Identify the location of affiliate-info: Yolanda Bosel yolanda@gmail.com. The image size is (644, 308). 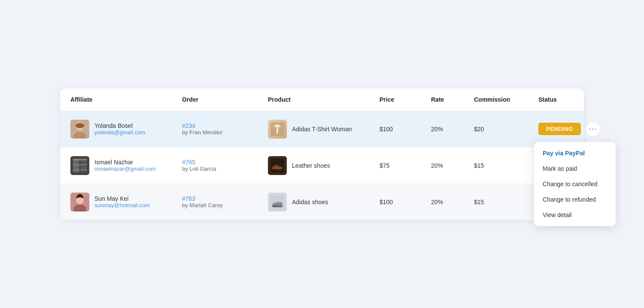
(120, 129).